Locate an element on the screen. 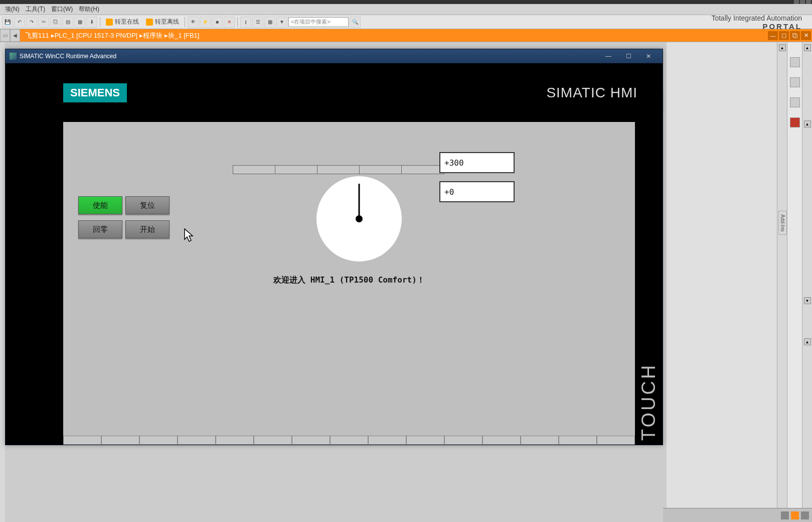 The image size is (812, 522). menu-project: 项(N) is located at coordinates (12, 9).